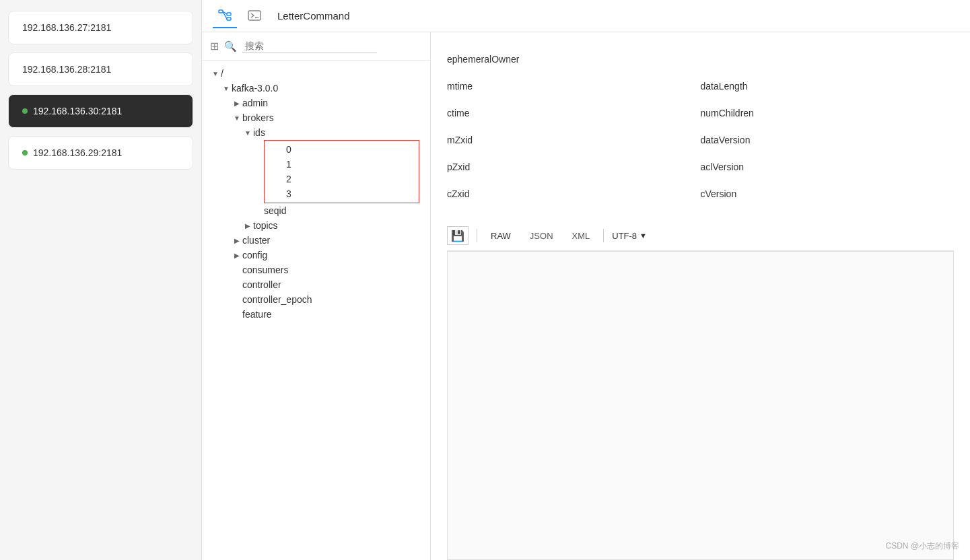 Image resolution: width=970 pixels, height=560 pixels. What do you see at coordinates (316, 314) in the screenshot?
I see `tree-item: feature` at bounding box center [316, 314].